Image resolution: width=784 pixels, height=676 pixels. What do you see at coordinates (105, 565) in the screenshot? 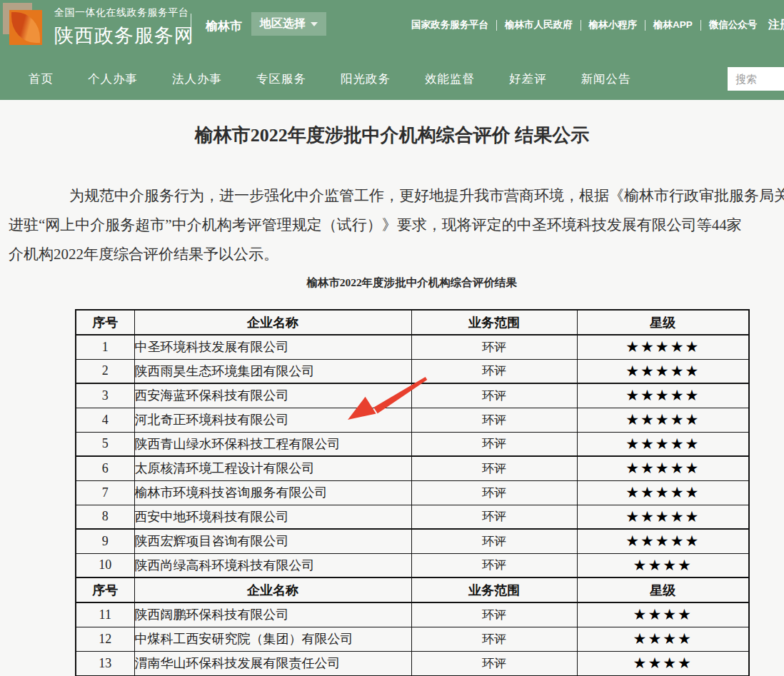
I see `table-cell: 10` at bounding box center [105, 565].